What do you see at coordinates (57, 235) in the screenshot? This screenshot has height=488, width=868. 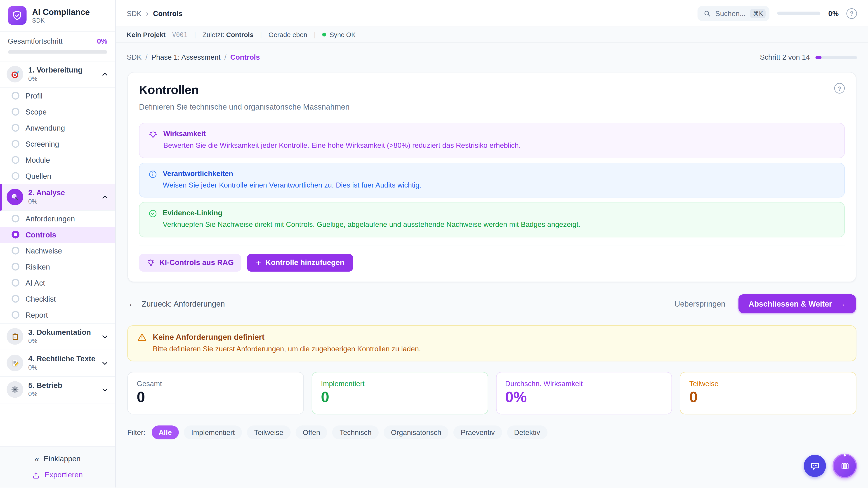 I see `sidebar-item-controls: Controls` at bounding box center [57, 235].